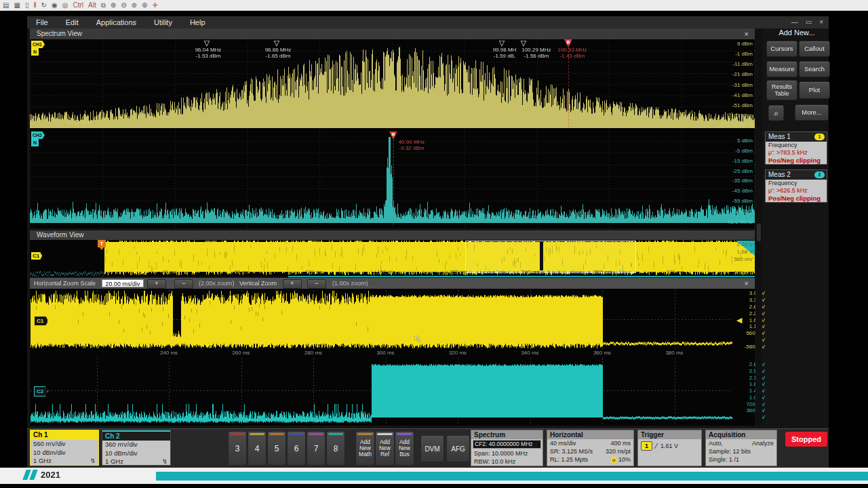 This screenshot has width=868, height=488. I want to click on zoom-out-icon: ⊖, so click(123, 5).